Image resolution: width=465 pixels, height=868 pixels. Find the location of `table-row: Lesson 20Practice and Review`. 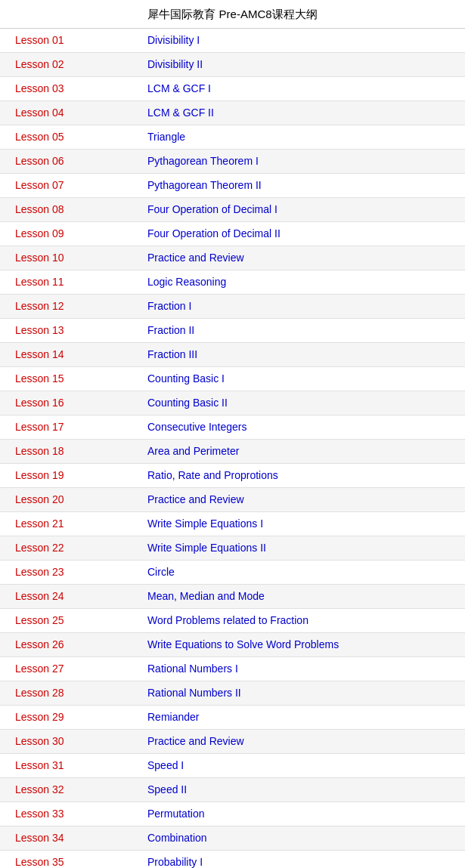

table-row: Lesson 20Practice and Review is located at coordinates (233, 500).